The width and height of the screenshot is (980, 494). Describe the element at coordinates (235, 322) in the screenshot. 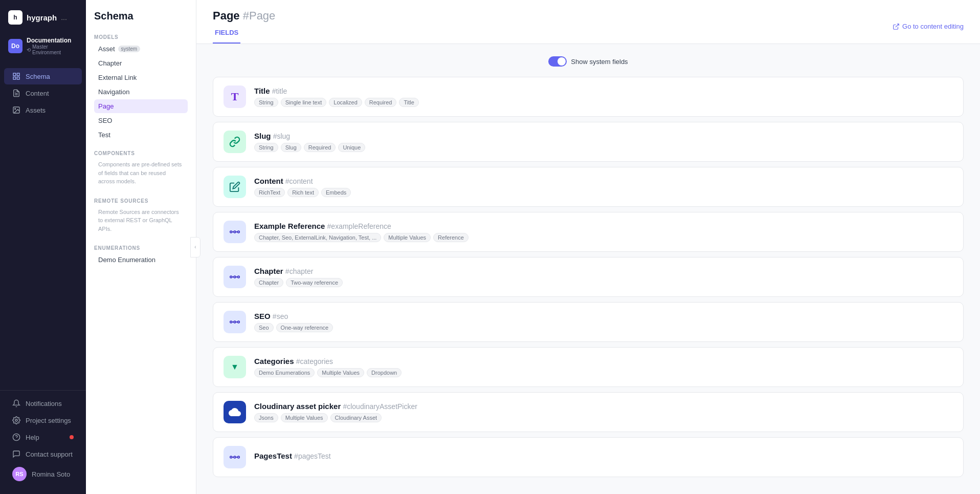

I see `field-icon-seo` at that location.